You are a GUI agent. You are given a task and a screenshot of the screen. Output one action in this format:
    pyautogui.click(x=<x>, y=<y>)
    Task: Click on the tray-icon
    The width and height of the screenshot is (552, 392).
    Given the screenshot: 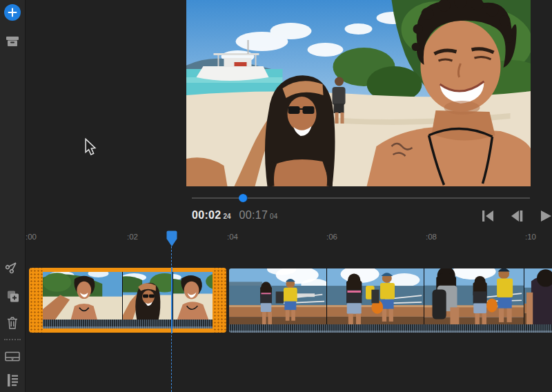 What is the action you would take?
    pyautogui.click(x=12, y=357)
    